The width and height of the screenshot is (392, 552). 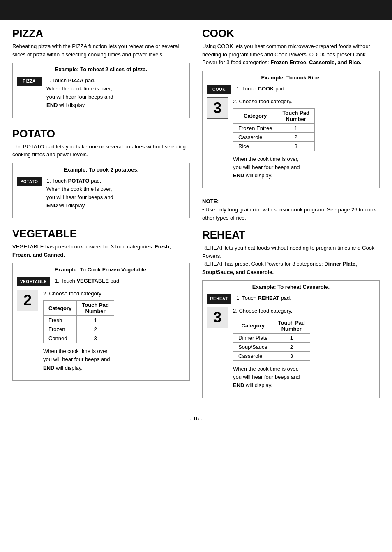 I want to click on pizza-step1-bold: PIZZA, so click(x=76, y=81).